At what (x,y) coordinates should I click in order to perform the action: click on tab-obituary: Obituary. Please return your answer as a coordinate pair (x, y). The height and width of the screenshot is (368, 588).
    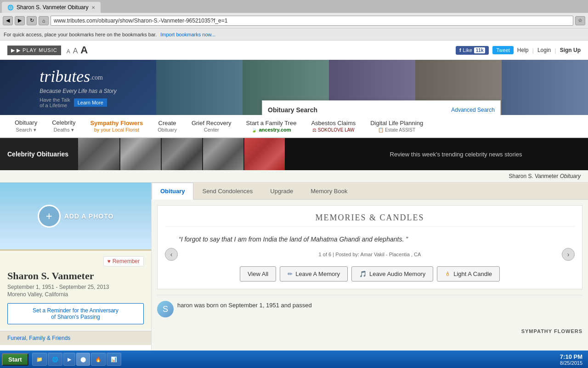
    Looking at the image, I should click on (173, 191).